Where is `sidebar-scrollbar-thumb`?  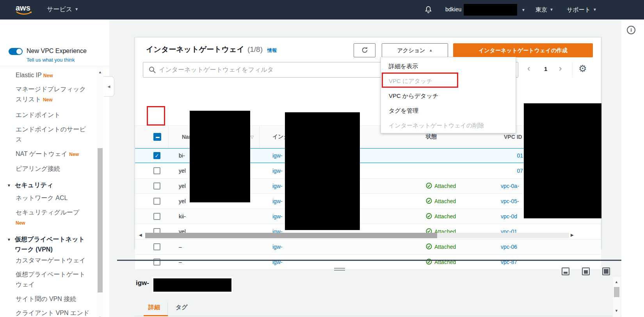
sidebar-scrollbar-thumb is located at coordinates (100, 220).